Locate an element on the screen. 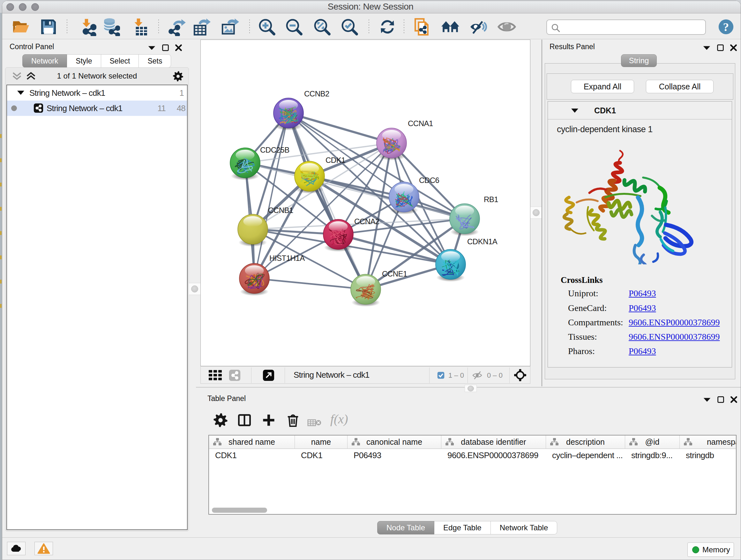 This screenshot has height=560, width=741. node-label: CDC25B is located at coordinates (275, 150).